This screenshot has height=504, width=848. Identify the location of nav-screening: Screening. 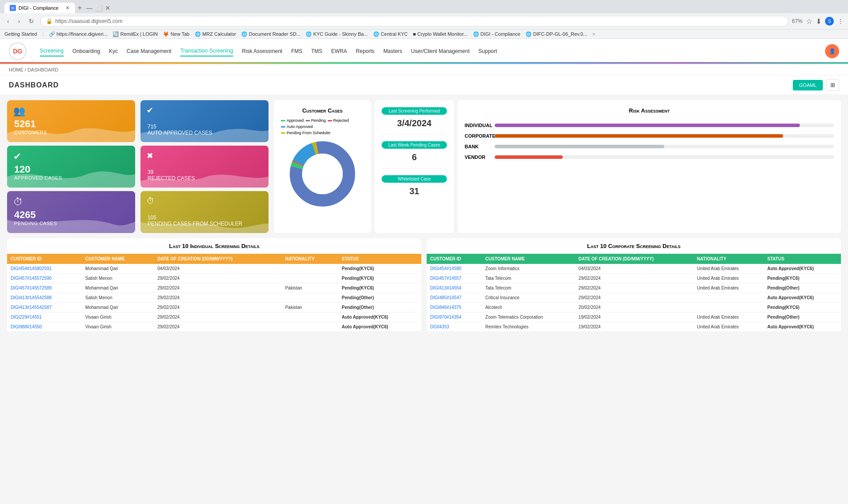
(52, 51).